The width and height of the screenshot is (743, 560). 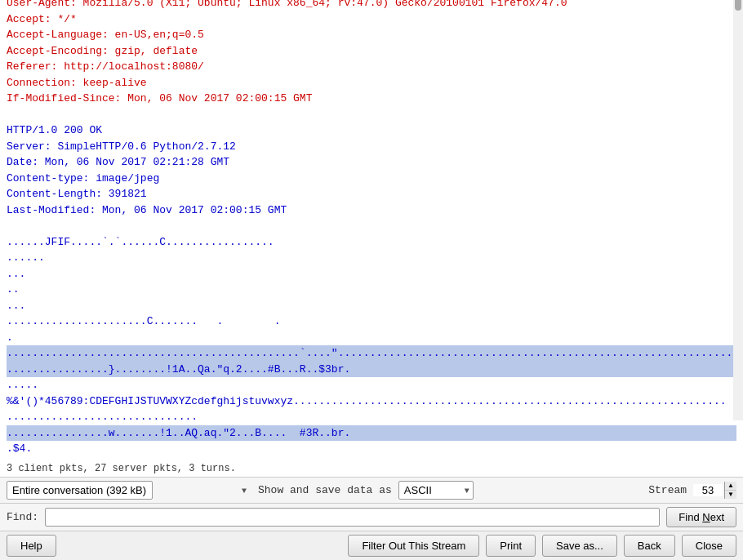 What do you see at coordinates (372, 449) in the screenshot?
I see `content-line: .$4.` at bounding box center [372, 449].